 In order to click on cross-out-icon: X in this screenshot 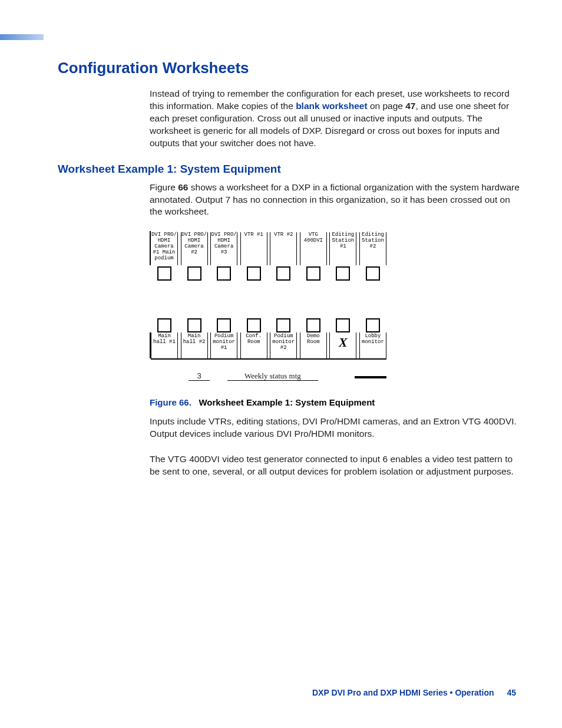, I will do `click(343, 342)`.